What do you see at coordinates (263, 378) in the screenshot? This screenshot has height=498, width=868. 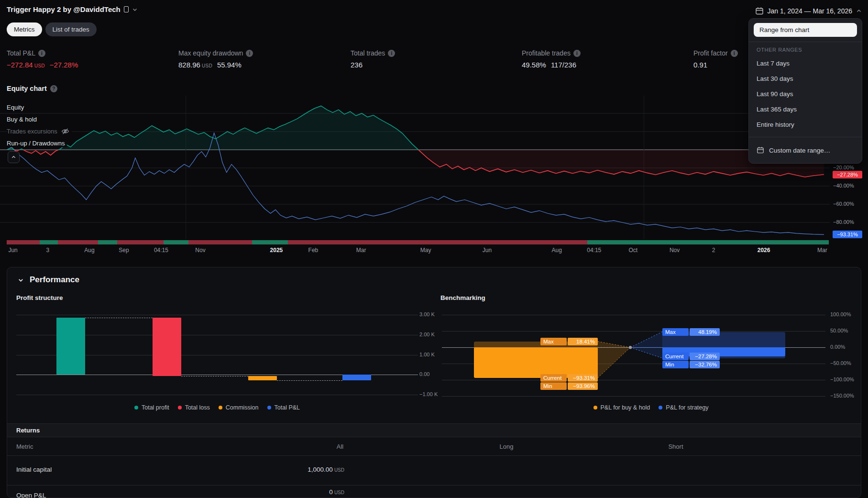 I see `bar-commission` at bounding box center [263, 378].